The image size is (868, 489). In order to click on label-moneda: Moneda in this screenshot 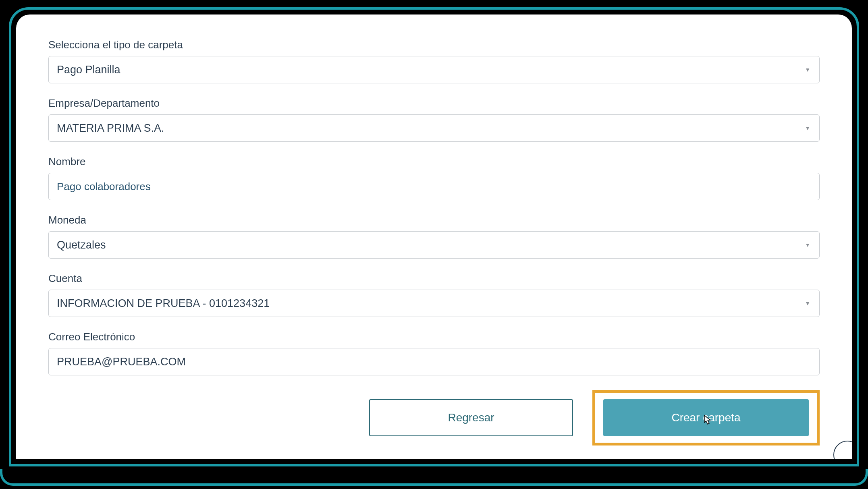, I will do `click(434, 220)`.